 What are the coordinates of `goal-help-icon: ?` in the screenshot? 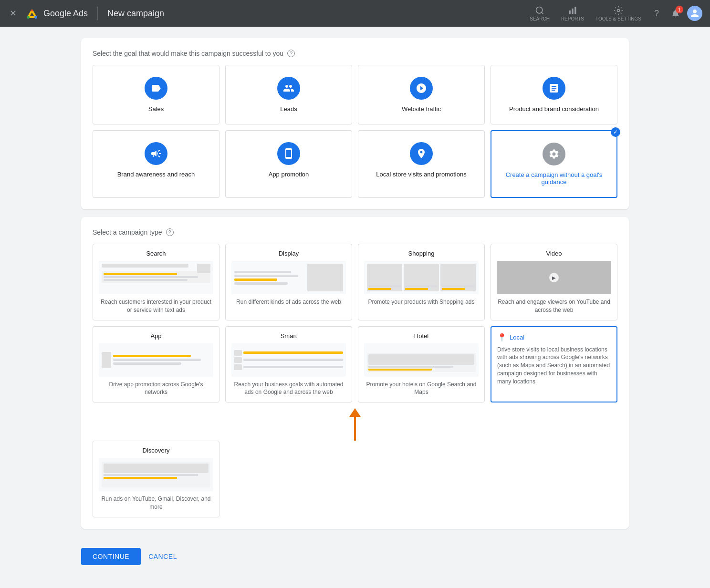 It's located at (291, 53).